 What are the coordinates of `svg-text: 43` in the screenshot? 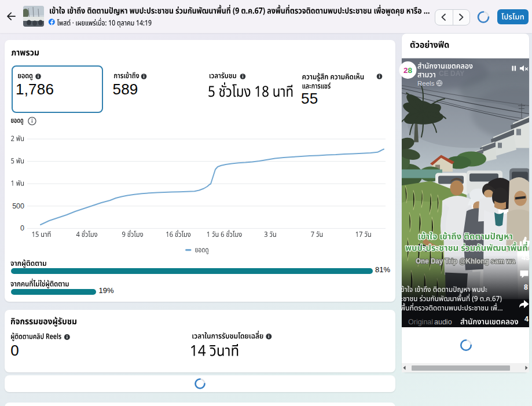 It's located at (526, 258).